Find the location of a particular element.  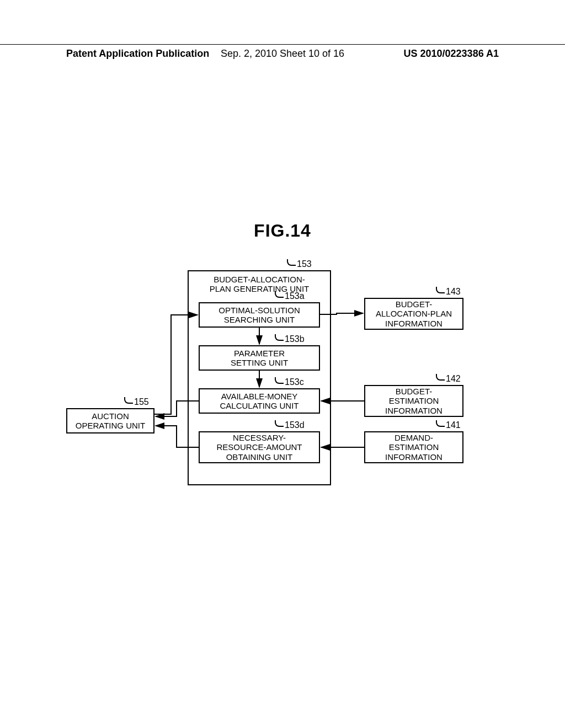

block-parameter-setting-unit: PARAMETER SETTING UNIT is located at coordinates (259, 358).